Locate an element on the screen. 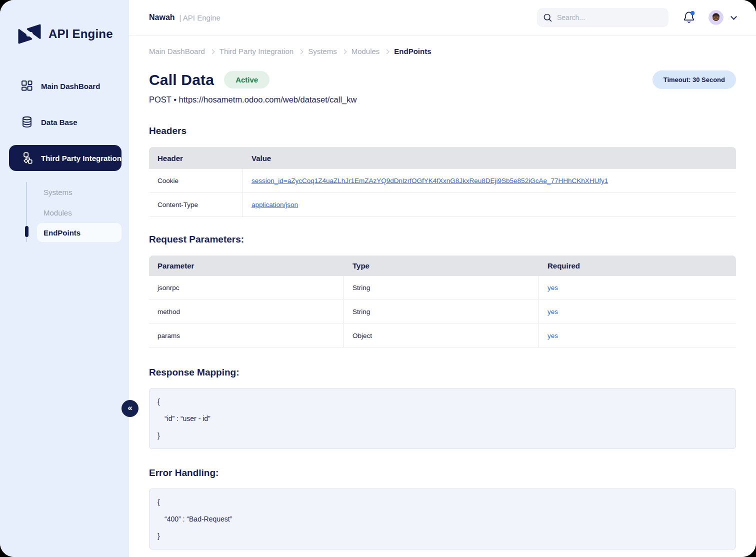 This screenshot has height=557, width=756. submenu-item-endpoints: EndPoints is located at coordinates (79, 232).